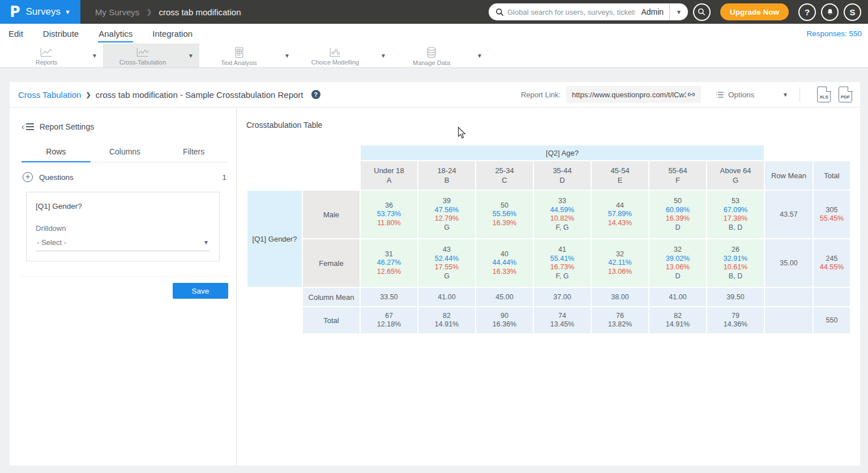 The image size is (868, 473). What do you see at coordinates (562, 277) in the screenshot?
I see `cell-significance: F, G` at bounding box center [562, 277].